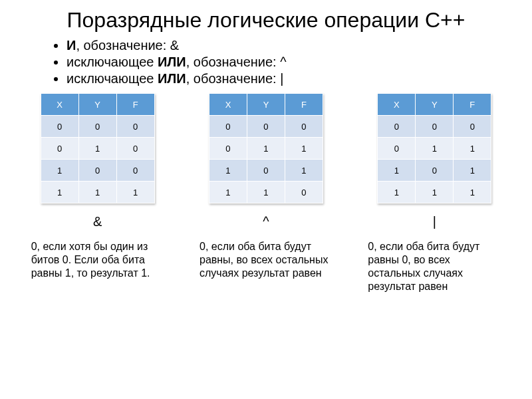 Image resolution: width=532 pixels, height=399 pixels. I want to click on bullet-xor-pre: исключающее, so click(112, 62).